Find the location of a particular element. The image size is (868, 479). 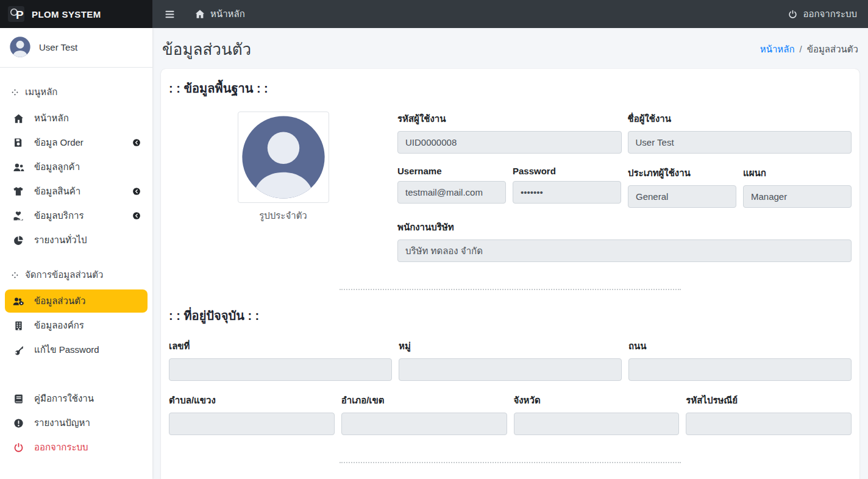

field-zipcode: รหัสไปรษณีย์ is located at coordinates (769, 414).